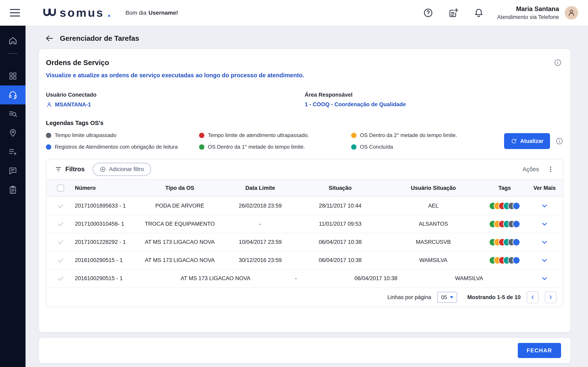 The height and width of the screenshot is (367, 588). I want to click on add-filter-button: Adicionar filtro, so click(122, 169).